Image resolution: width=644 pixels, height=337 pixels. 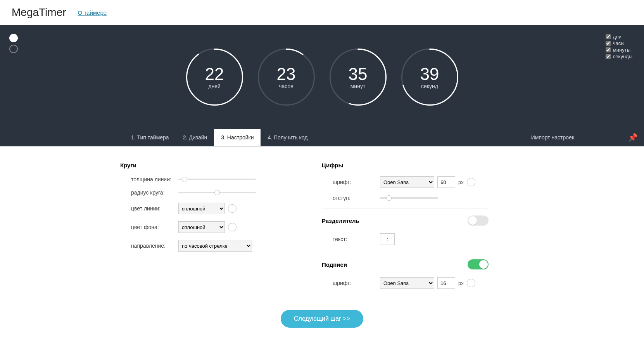 What do you see at coordinates (407, 182) in the screenshot?
I see `digits-font-select: Open Sans` at bounding box center [407, 182].